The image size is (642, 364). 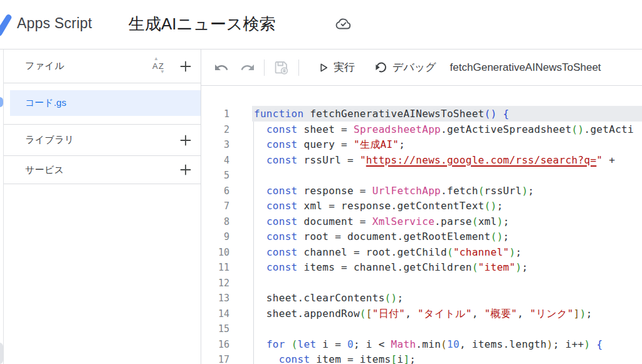 I want to click on undo-icon, so click(x=221, y=68).